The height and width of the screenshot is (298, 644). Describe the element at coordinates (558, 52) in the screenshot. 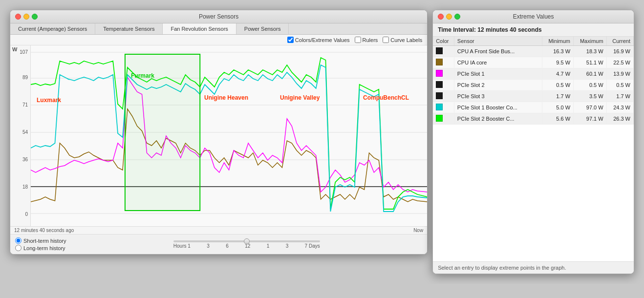

I see `min-cell: 16.3 W` at that location.